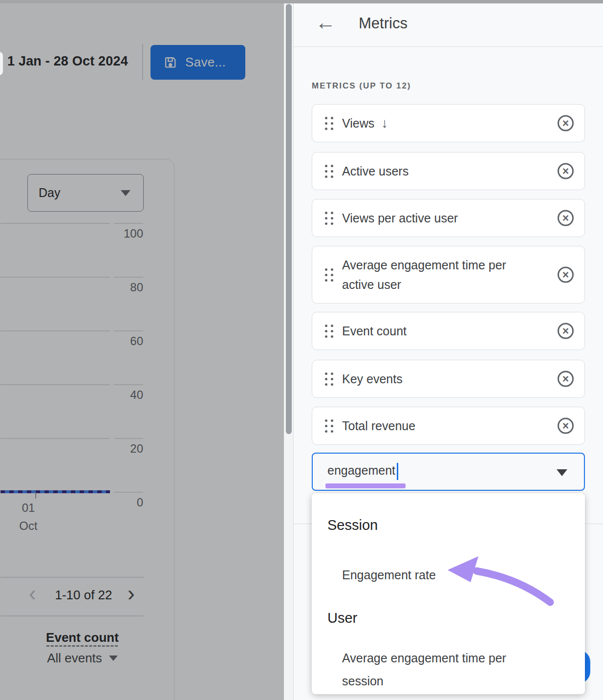 The image size is (603, 700). Describe the element at coordinates (379, 426) in the screenshot. I see `metric-chip-label: Total revenue` at that location.